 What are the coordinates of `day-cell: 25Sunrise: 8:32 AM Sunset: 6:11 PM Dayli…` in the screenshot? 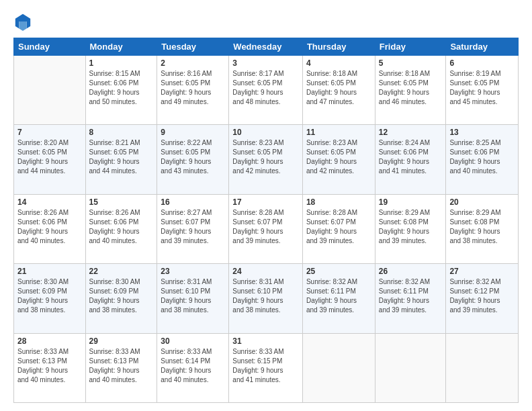 It's located at (339, 298).